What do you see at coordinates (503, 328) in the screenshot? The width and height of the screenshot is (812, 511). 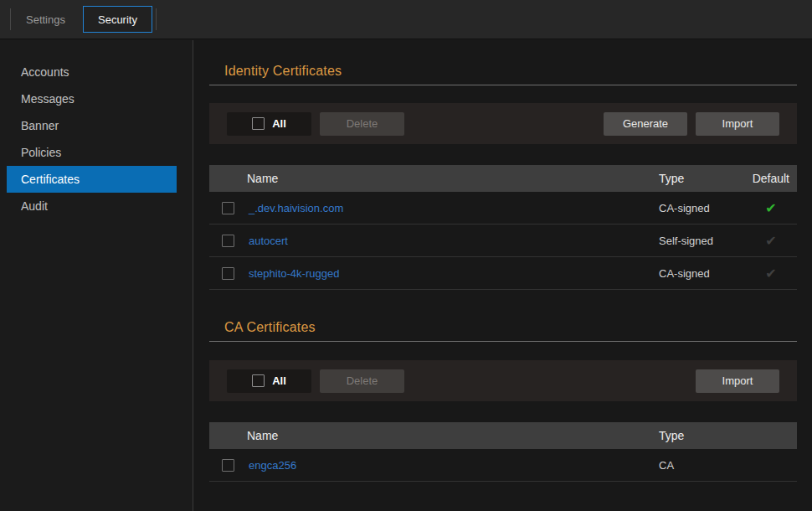 I see `ca-certificates-title: CA Certificates` at bounding box center [503, 328].